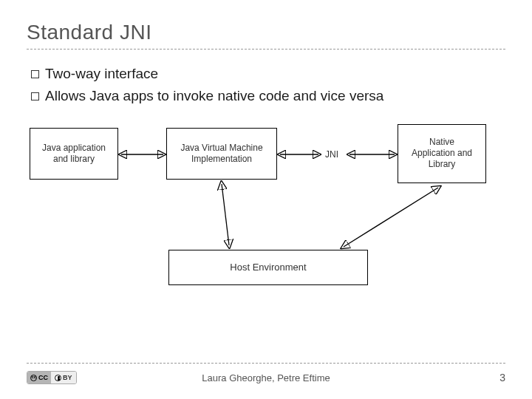 The height and width of the screenshot is (399, 532). What do you see at coordinates (222, 154) in the screenshot?
I see `box-jvm: Java Virtual Machine Implementation` at bounding box center [222, 154].